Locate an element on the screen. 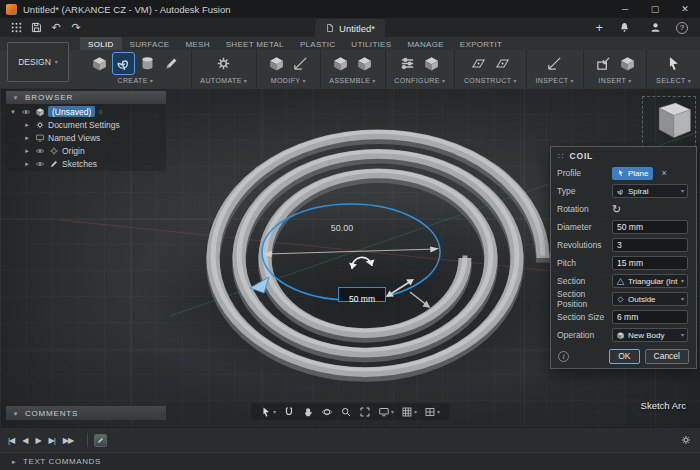 This screenshot has width=700, height=470. assemble-menu: ASSEMBLE▾ is located at coordinates (352, 80).